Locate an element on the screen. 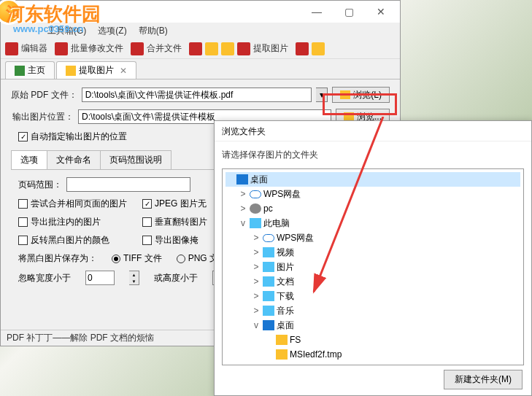 This screenshot has width=532, height=396. tree-item: >文档 is located at coordinates (373, 282).